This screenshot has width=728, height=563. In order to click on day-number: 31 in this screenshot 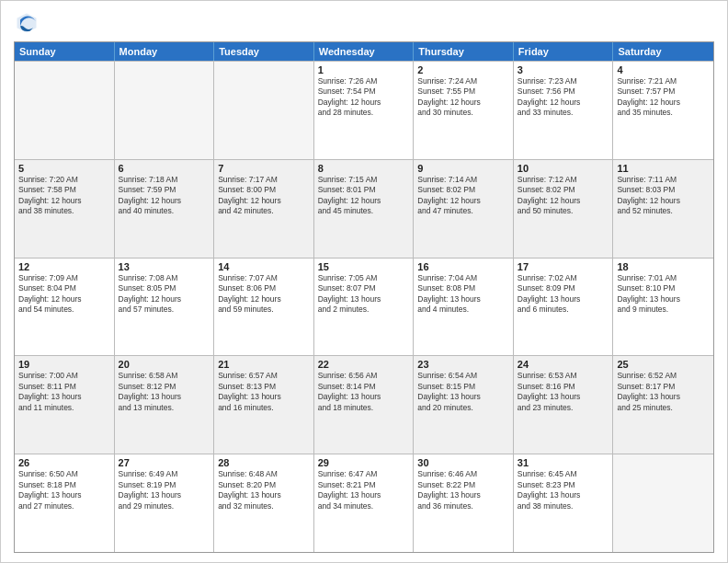, I will do `click(563, 463)`.